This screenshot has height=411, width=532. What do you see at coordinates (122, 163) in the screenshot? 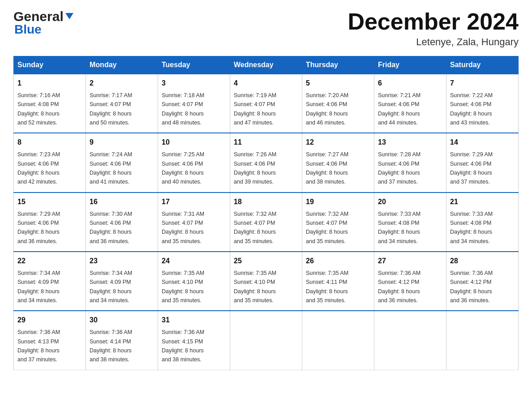
I see `calendar-cell: 9 Sunrise: 7:24 AMSunset: 4:06 PMDayligh…` at bounding box center [122, 163].